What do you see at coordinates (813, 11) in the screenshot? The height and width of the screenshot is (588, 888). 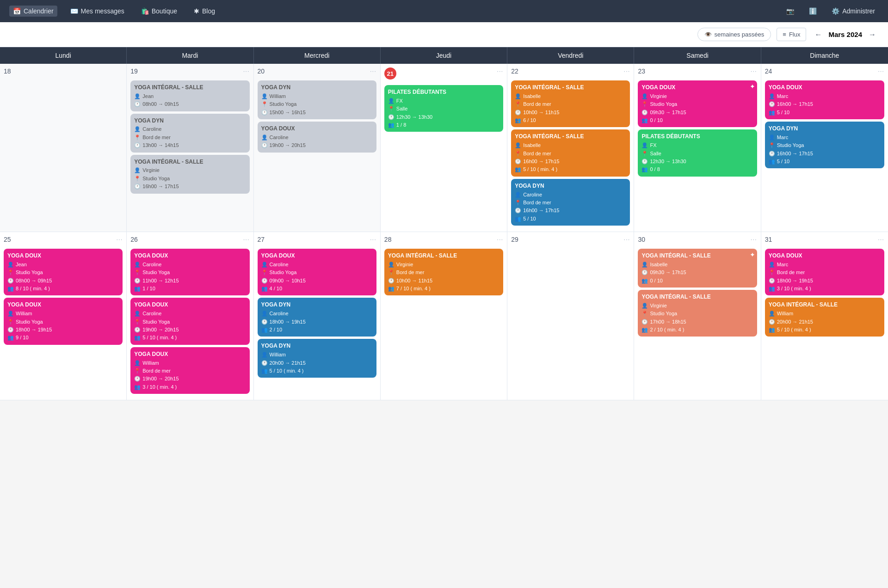 I see `nav-info: ℹ️` at bounding box center [813, 11].